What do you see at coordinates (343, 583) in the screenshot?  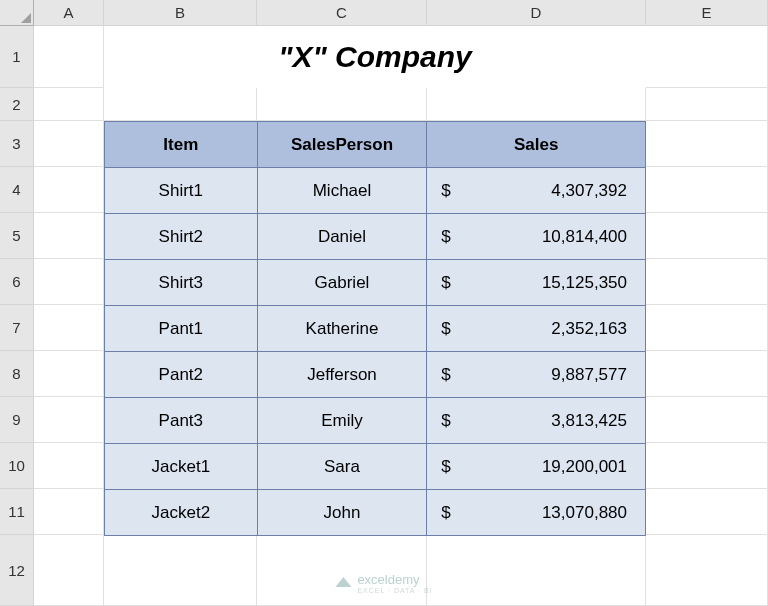 I see `exceldemy-logo-icon` at bounding box center [343, 583].